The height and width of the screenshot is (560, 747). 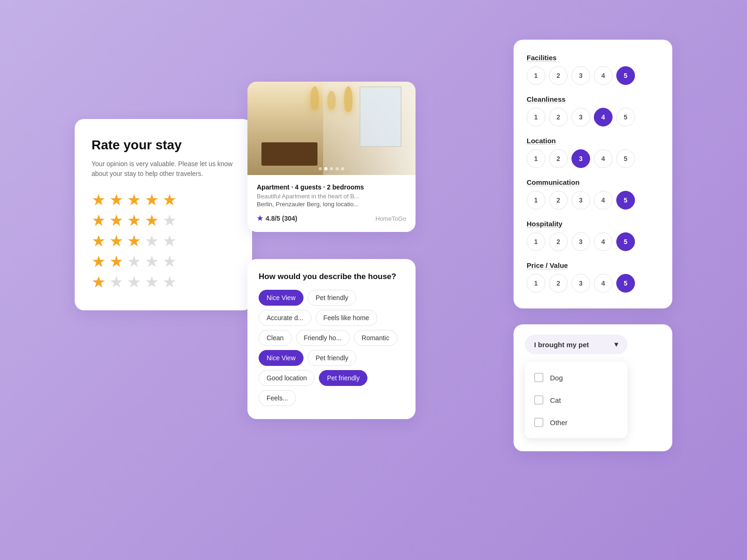 What do you see at coordinates (134, 200) in the screenshot?
I see `star-1-3: ★` at bounding box center [134, 200].